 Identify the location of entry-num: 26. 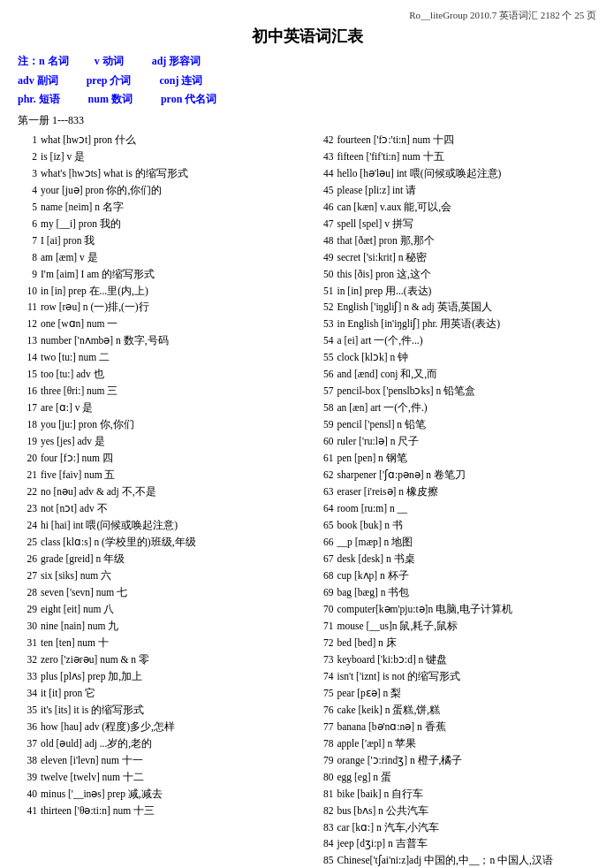
(27, 559).